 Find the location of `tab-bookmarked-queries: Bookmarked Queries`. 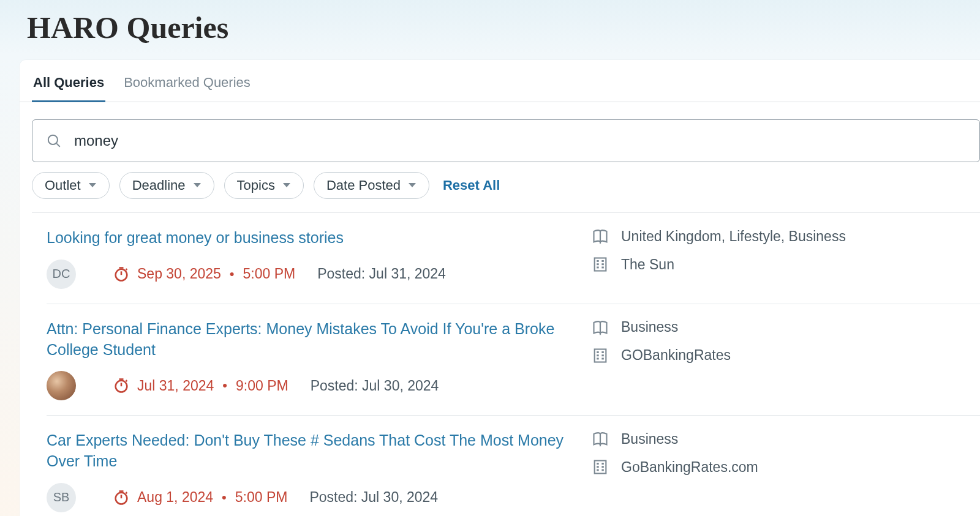

tab-bookmarked-queries: Bookmarked Queries is located at coordinates (187, 85).